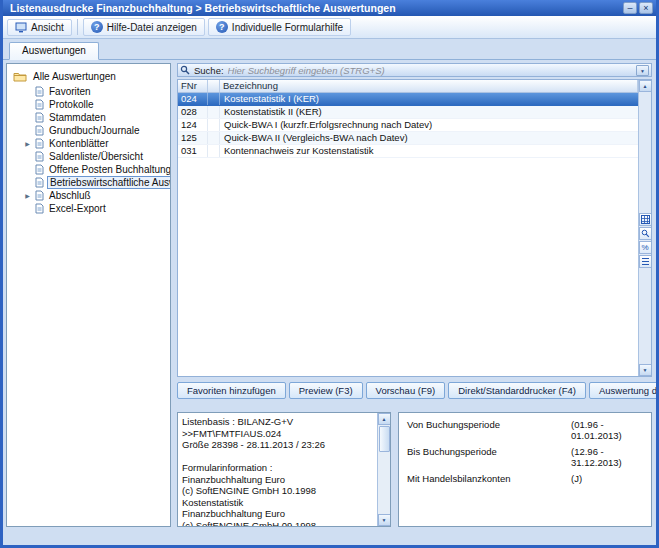 This screenshot has width=659, height=548. I want to click on row-name: Kontennachweis zur Kostenstatistik, so click(429, 151).